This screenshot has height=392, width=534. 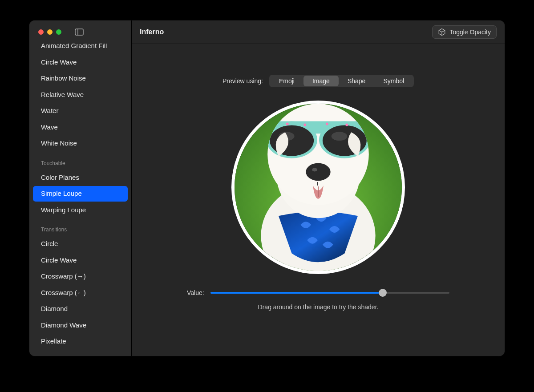 I want to click on sidebar-icon, so click(x=79, y=32).